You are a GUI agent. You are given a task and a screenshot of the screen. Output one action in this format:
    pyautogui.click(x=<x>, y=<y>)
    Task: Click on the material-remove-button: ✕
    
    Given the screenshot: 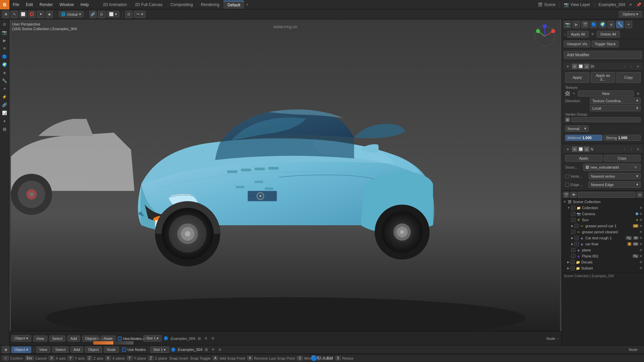 What is the action you would take?
    pyautogui.click(x=206, y=339)
    